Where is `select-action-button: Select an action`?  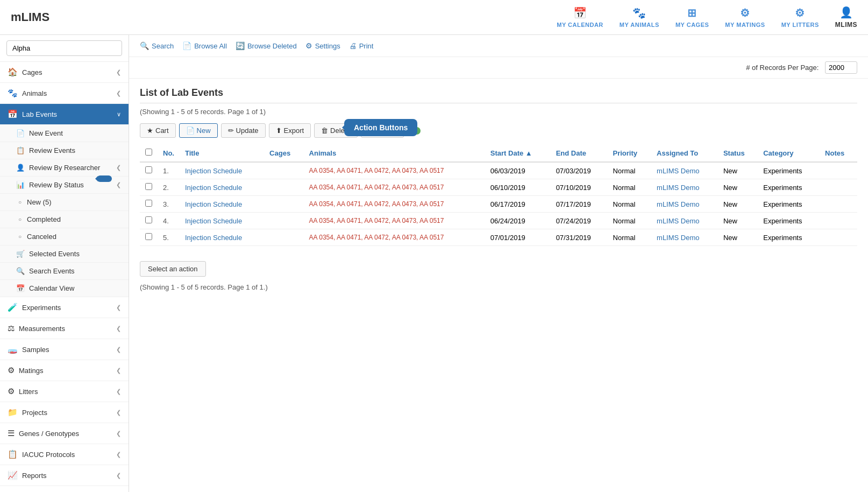 select-action-button: Select an action is located at coordinates (173, 269).